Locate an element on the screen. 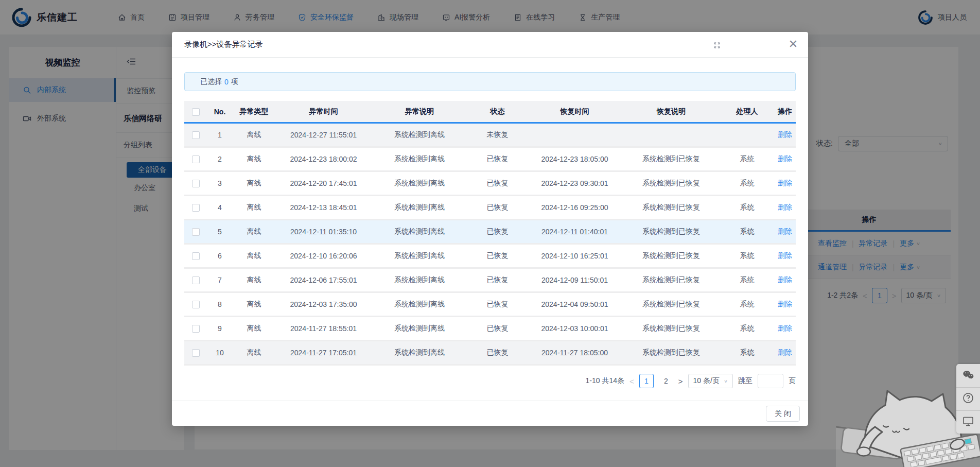  page-size-select: 10 条/页 ∨ is located at coordinates (710, 381).